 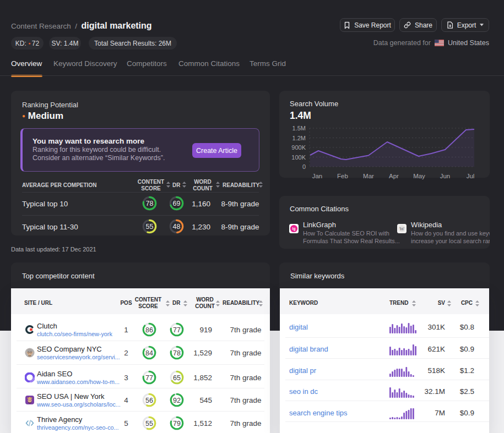 What do you see at coordinates (394, 176) in the screenshot?
I see `svg-text: Apr` at bounding box center [394, 176].